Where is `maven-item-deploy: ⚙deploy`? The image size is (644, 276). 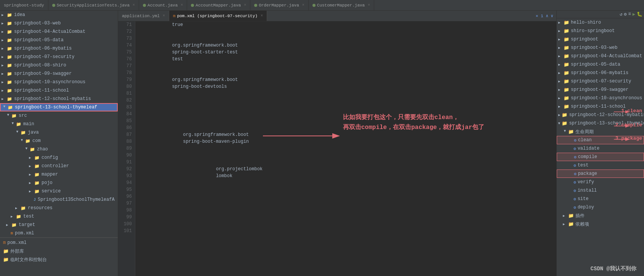 maven-item-deploy: ⚙deploy is located at coordinates (601, 207).